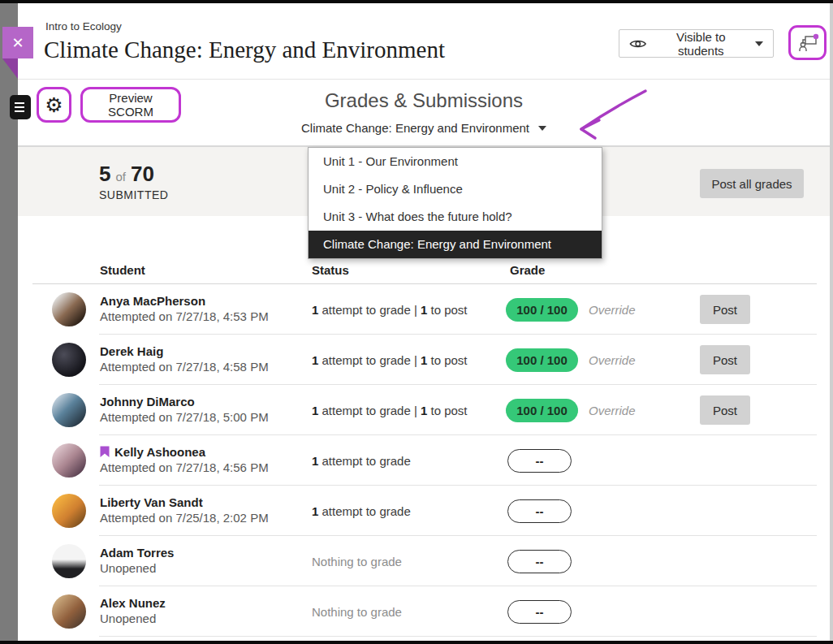  Describe the element at coordinates (424, 101) in the screenshot. I see `panel-title: Grades & Submissions` at that location.